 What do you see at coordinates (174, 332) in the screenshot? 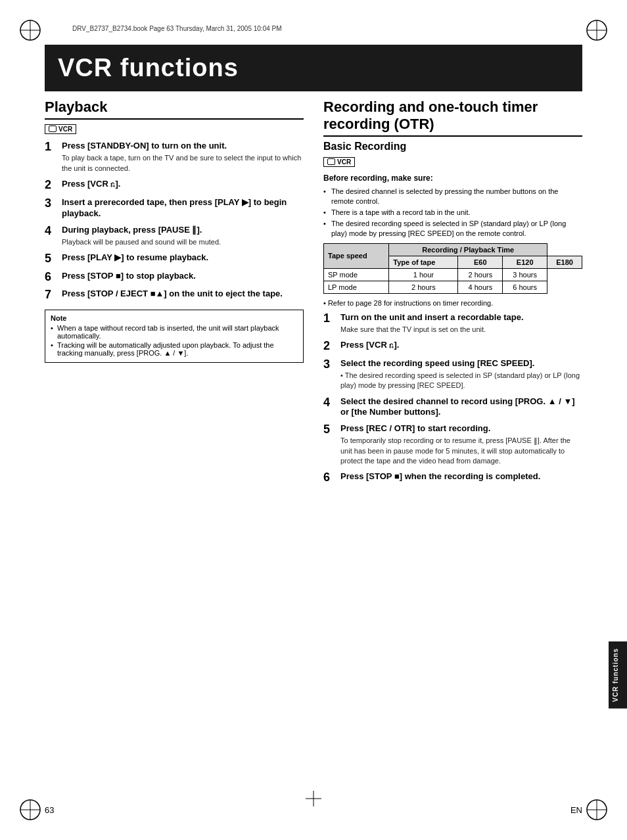
I see `note-item-1: When a tape without record tab is insert…` at bounding box center [174, 332].